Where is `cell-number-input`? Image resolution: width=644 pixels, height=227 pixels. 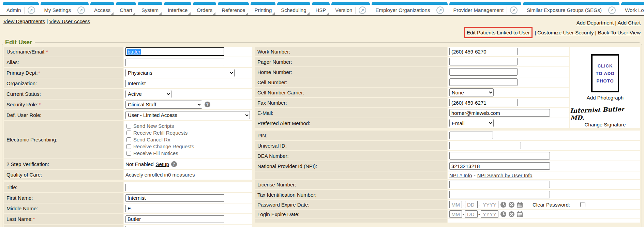
cell-number-input is located at coordinates (483, 82).